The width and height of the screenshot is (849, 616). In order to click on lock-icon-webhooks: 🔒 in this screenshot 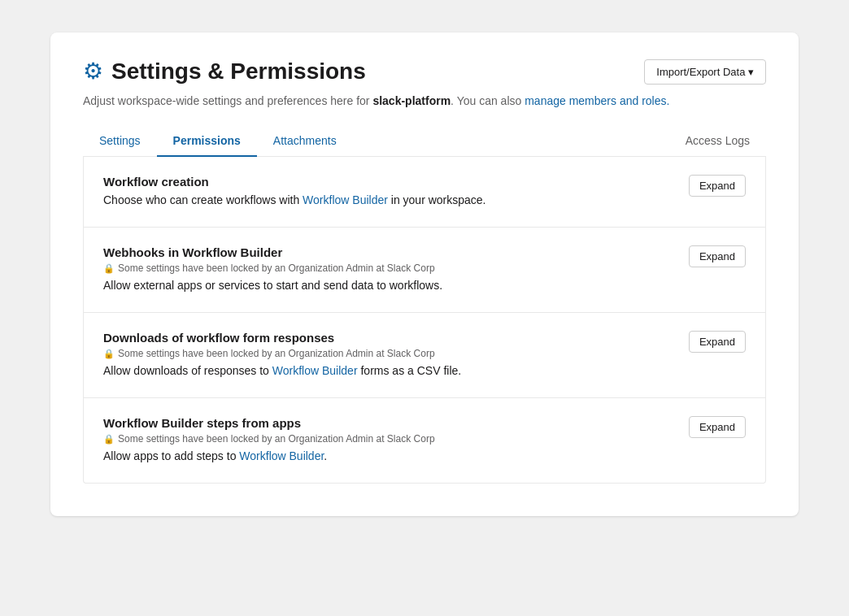, I will do `click(109, 268)`.